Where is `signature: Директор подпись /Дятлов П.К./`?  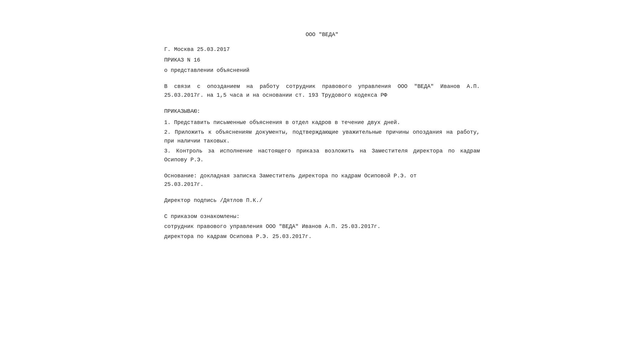
signature: Директор подпись /Дятлов П.К./ is located at coordinates (322, 201).